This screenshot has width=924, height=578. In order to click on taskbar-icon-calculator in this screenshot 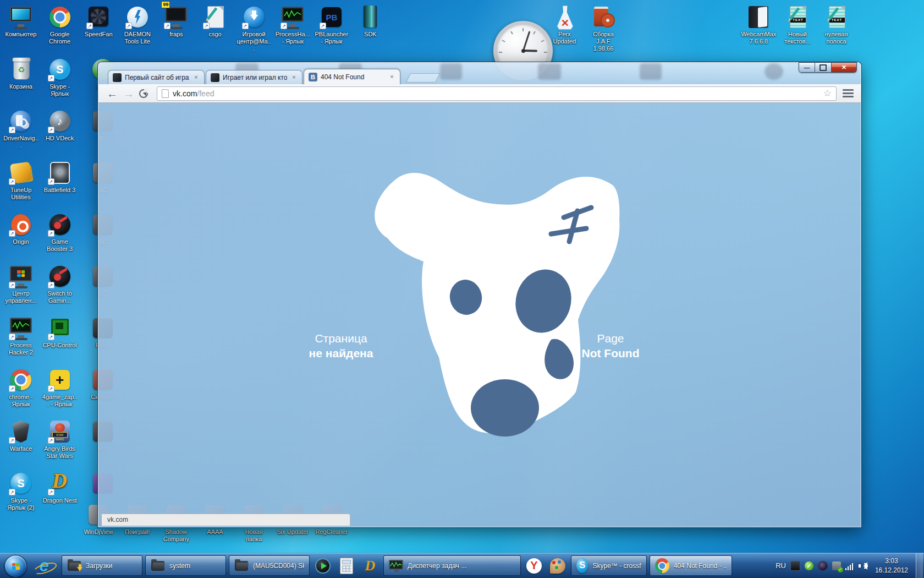, I will do `click(346, 566)`.